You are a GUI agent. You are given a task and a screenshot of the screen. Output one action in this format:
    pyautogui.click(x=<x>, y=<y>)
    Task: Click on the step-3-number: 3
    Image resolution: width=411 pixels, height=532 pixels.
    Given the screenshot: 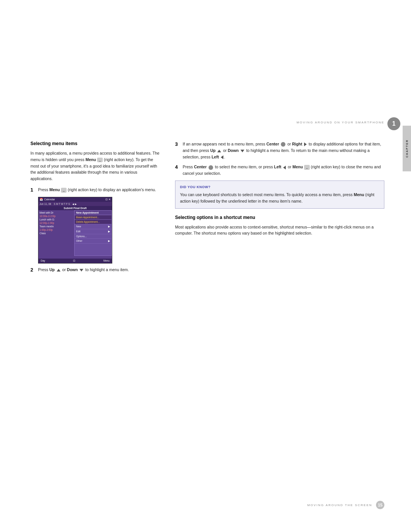 What is the action you would take?
    pyautogui.click(x=179, y=144)
    